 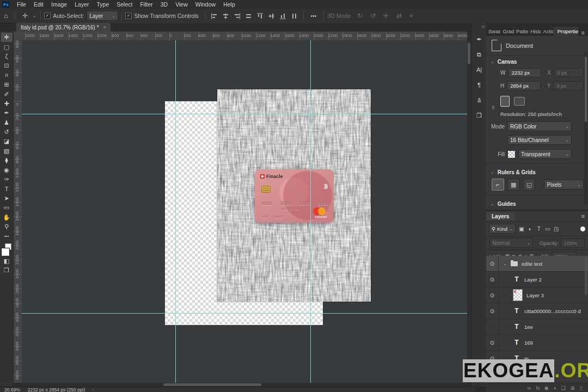 What do you see at coordinates (483, 27) in the screenshot?
I see `expand-panels-icon: »` at bounding box center [483, 27].